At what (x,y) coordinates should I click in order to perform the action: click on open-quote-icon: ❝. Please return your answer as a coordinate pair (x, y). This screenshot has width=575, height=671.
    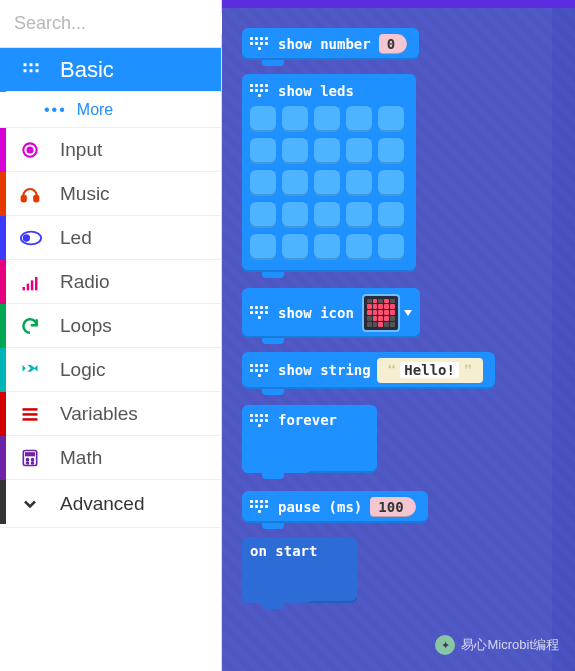
    Looking at the image, I should click on (392, 370).